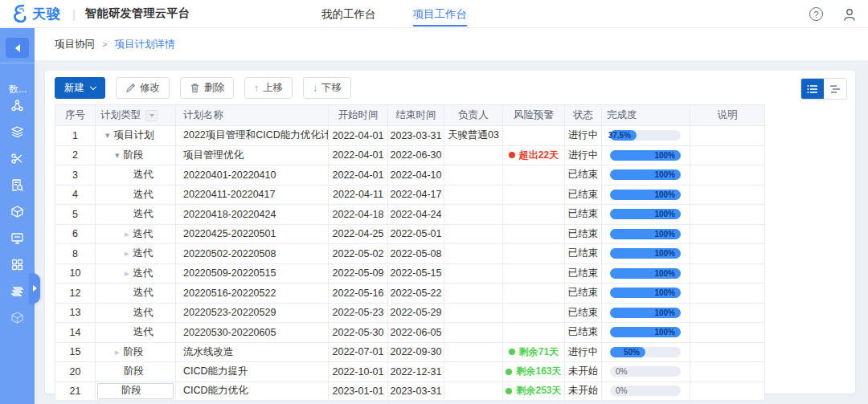 The image size is (868, 404). Describe the element at coordinates (512, 155) in the screenshot. I see `risk-dot-icon` at that location.